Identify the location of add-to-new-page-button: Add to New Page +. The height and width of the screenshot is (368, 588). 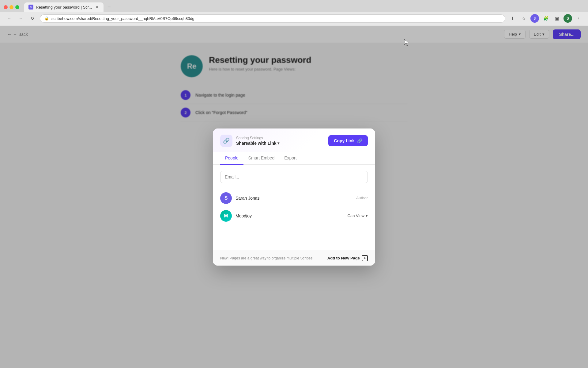
(348, 258).